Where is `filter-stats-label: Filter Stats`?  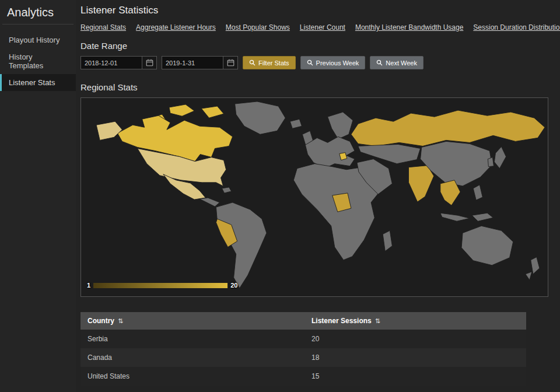 filter-stats-label: Filter Stats is located at coordinates (274, 63).